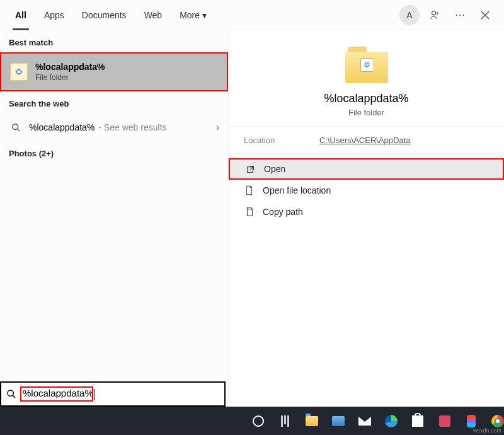 This screenshot has width=504, height=435. What do you see at coordinates (365, 140) in the screenshot?
I see `location-value: C:\Users\ACER\AppData` at bounding box center [365, 140].